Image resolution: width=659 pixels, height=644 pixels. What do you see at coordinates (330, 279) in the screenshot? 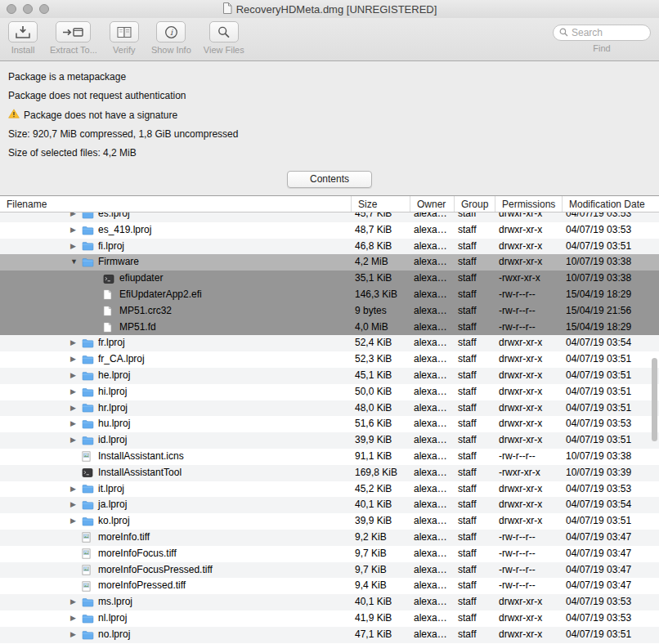
I see `table-row: efiupdater35,1 KiBalexa…staff-rwxr-xr-x1…` at bounding box center [330, 279].